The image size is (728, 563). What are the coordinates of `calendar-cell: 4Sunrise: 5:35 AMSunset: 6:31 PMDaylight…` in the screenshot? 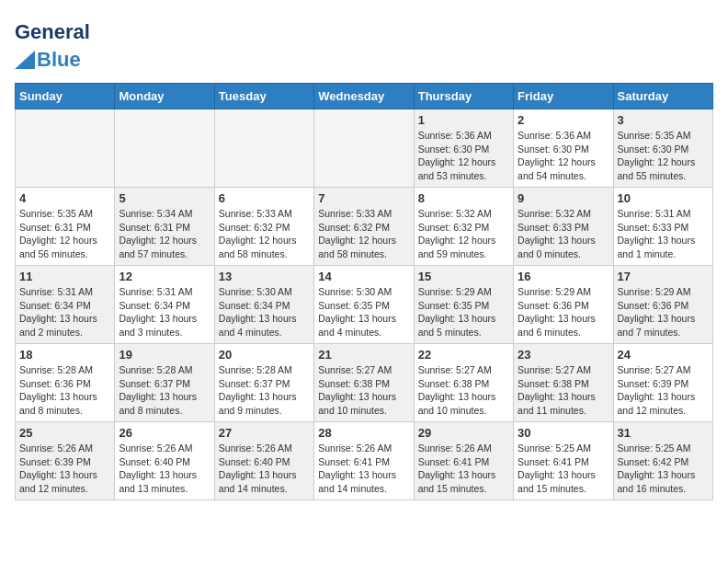 It's located at (65, 226).